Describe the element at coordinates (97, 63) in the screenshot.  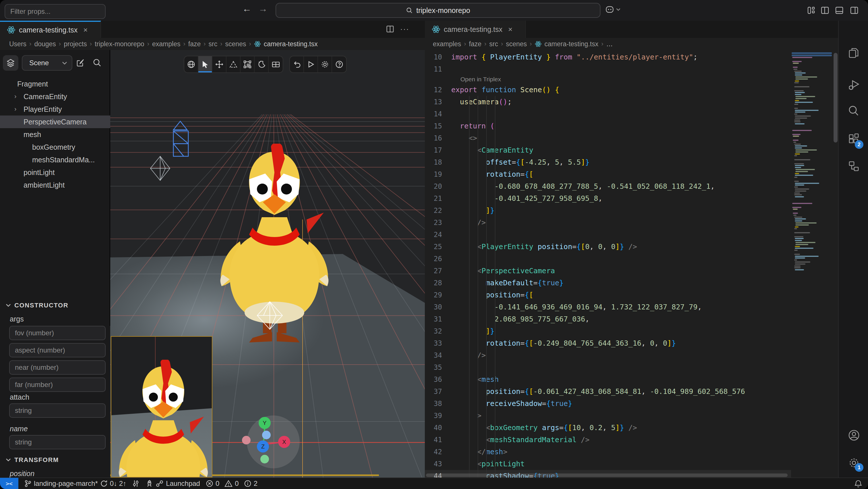
I see `scene-search-icon` at that location.